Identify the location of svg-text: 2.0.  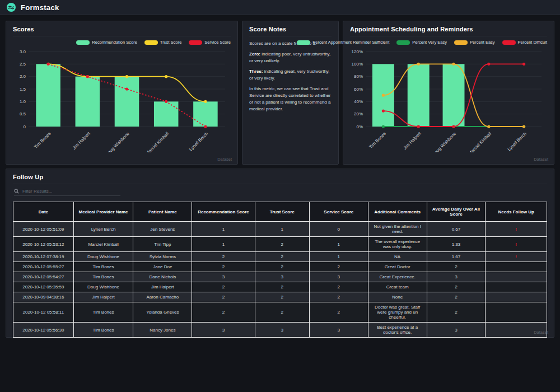
(23, 76).